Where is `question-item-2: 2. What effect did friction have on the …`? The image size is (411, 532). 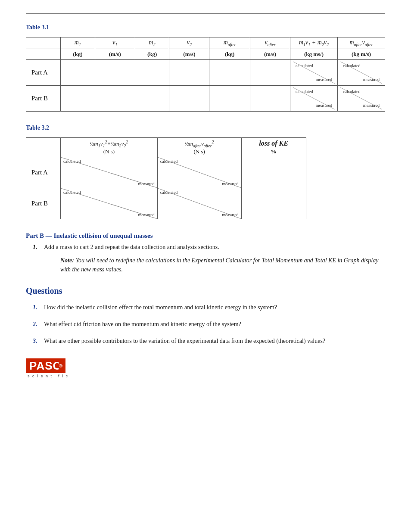
question-item-2: 2. What effect did friction have on the … is located at coordinates (209, 324).